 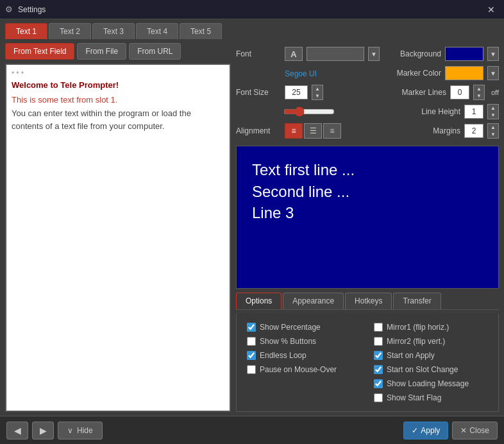 What do you see at coordinates (431, 384) in the screenshot?
I see `check-show-loading: Show Loading Message` at bounding box center [431, 384].